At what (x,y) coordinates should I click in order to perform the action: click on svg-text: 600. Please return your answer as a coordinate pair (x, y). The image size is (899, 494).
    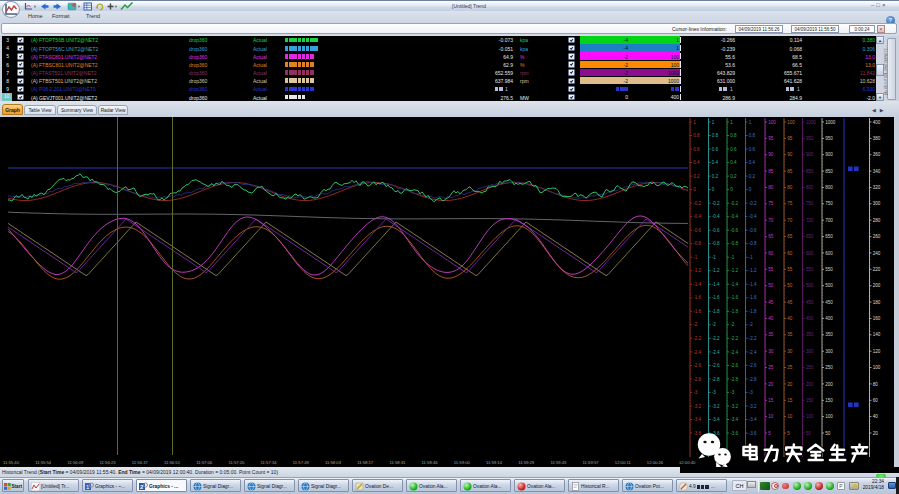
    Looking at the image, I should click on (829, 254).